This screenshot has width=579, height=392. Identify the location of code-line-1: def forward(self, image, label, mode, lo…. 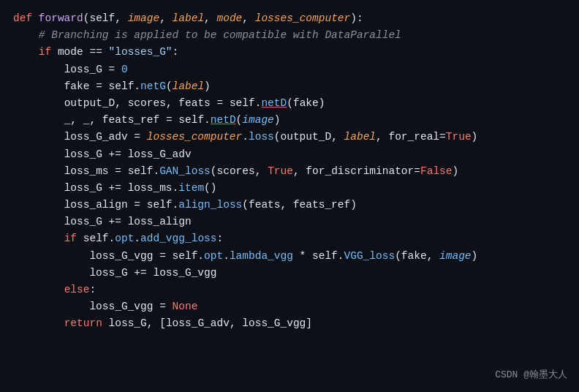
(290, 19).